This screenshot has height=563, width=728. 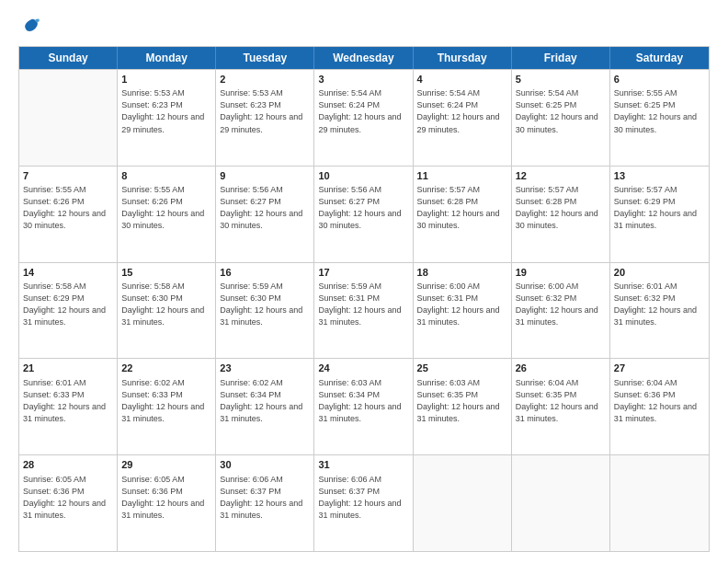 What do you see at coordinates (660, 58) in the screenshot?
I see `calendar-header-saturday: Saturday` at bounding box center [660, 58].